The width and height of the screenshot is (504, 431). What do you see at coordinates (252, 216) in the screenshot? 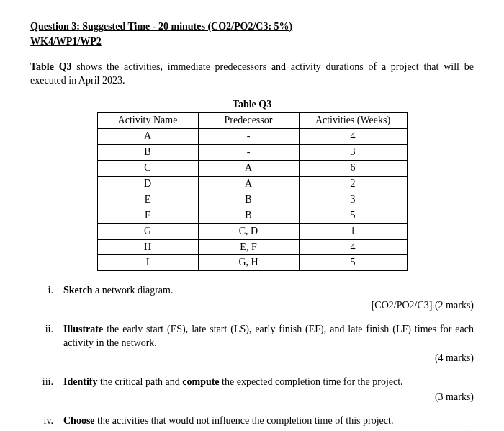
I see `table-row: FB5` at bounding box center [252, 216].